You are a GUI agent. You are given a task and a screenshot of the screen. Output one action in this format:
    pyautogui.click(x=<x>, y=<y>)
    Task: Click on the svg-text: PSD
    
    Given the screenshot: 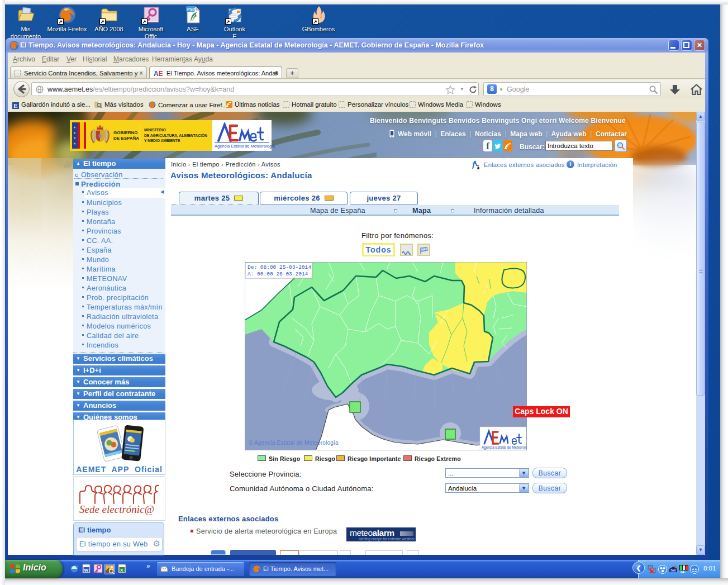 What is the action you would take?
    pyautogui.click(x=191, y=9)
    